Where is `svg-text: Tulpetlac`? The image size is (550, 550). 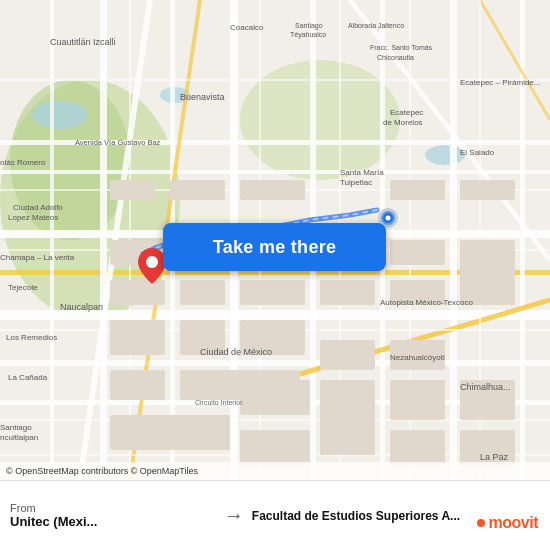 svg-text: Tulpetlac is located at coordinates (356, 182).